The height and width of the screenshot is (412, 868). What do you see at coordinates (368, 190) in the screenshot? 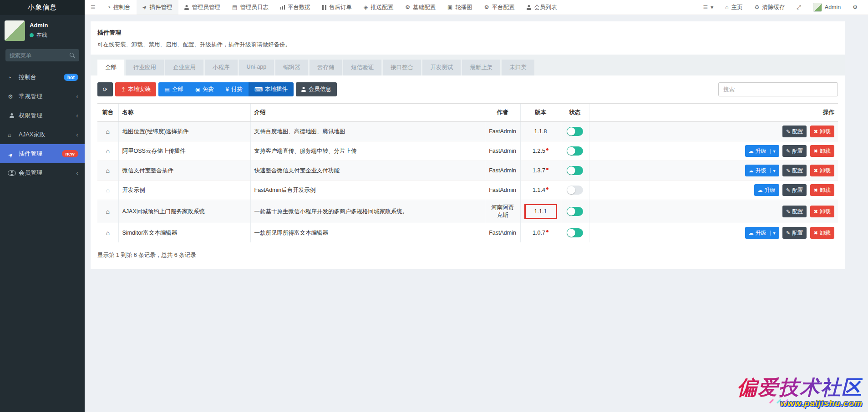
I see `plugin-intro: FastAdmin后台开发示例` at bounding box center [368, 190].